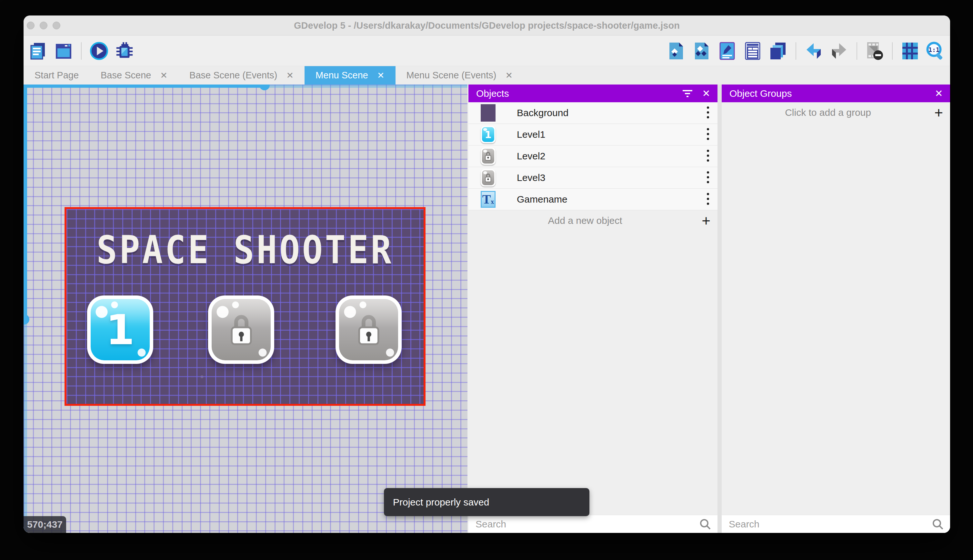  What do you see at coordinates (134, 75) in the screenshot?
I see `tab-base-scene: Base Scene✕` at bounding box center [134, 75].